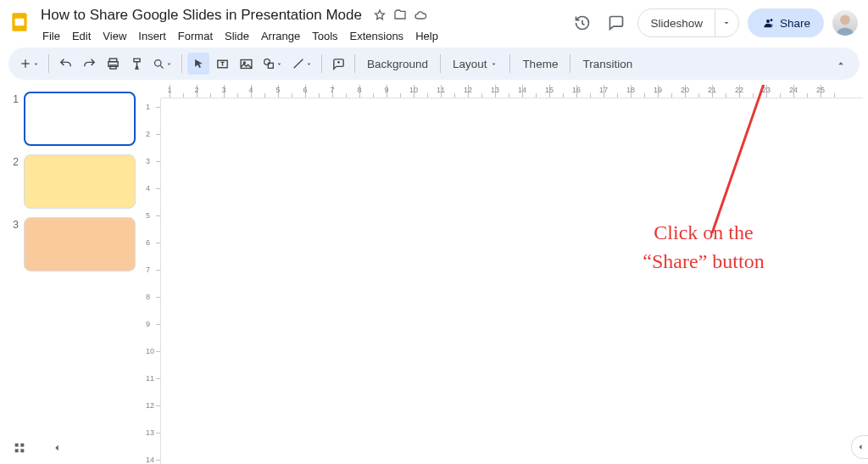 The width and height of the screenshot is (868, 464). What do you see at coordinates (72, 275) in the screenshot?
I see `filmstrip: 123` at bounding box center [72, 275].